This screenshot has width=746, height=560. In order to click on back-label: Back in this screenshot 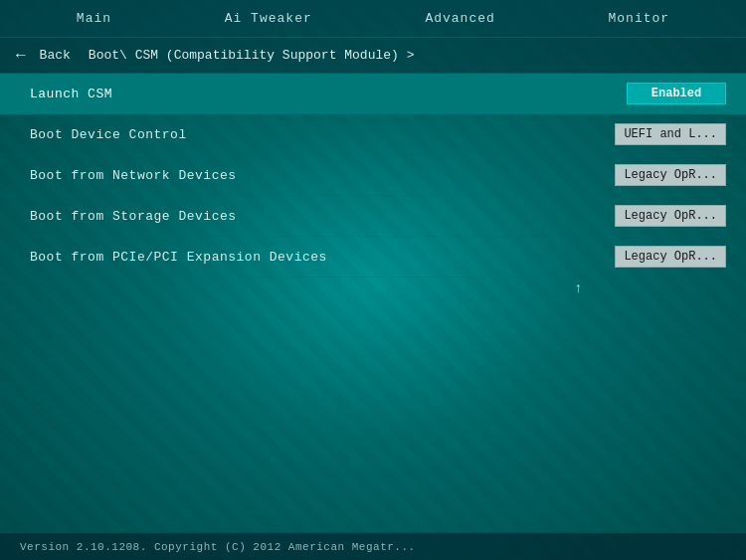, I will do `click(56, 56)`.